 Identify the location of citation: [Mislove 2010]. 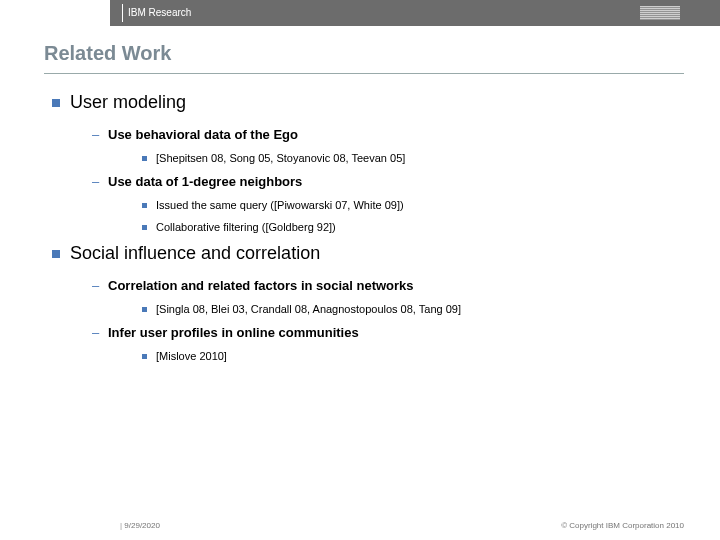
(407, 356).